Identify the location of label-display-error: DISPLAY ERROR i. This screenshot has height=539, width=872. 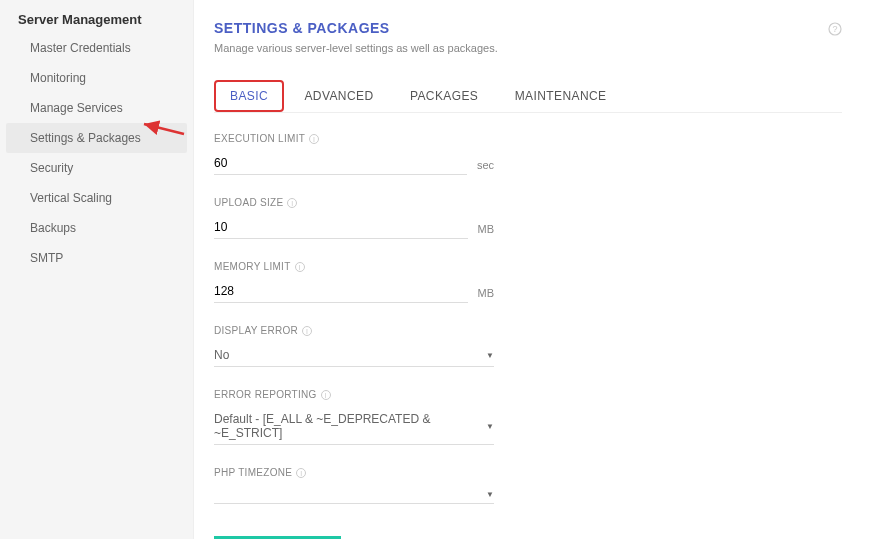
(354, 330).